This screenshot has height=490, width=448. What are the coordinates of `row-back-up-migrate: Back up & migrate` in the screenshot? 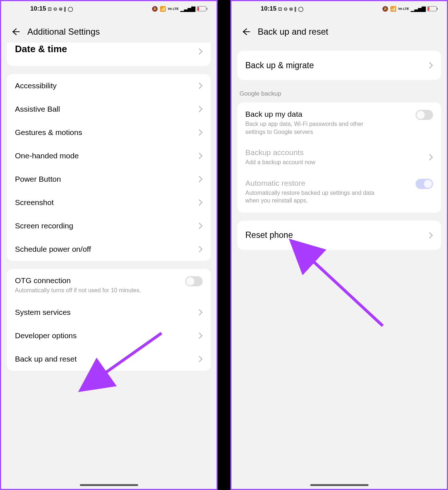 It's located at (339, 65).